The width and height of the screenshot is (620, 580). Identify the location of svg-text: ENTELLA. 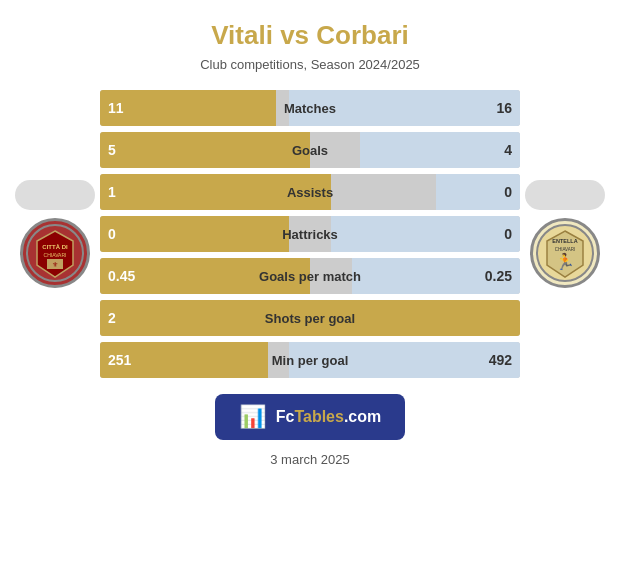
(564, 241).